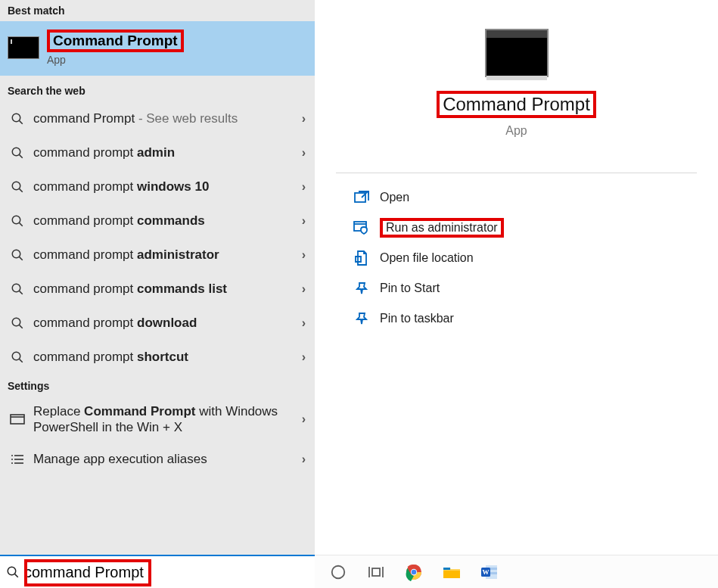  What do you see at coordinates (163, 322) in the screenshot?
I see `web-result-label: command prompt download` at bounding box center [163, 322].